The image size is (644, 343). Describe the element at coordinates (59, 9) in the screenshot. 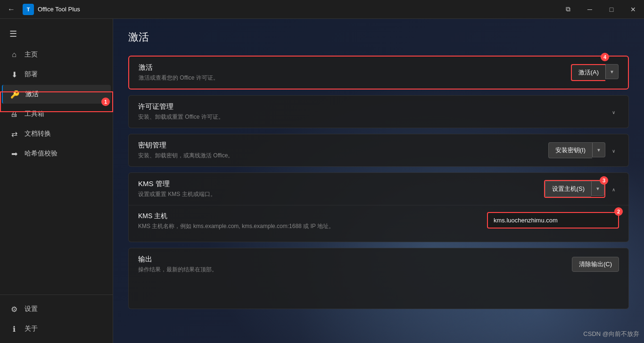

I see `app-title: Office Tool Plus` at that location.